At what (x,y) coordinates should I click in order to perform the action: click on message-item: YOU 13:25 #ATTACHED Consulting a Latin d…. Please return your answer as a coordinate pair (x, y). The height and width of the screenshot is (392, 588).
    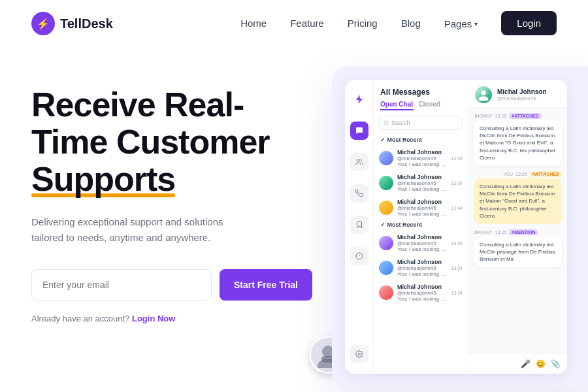
    Looking at the image, I should click on (517, 197).